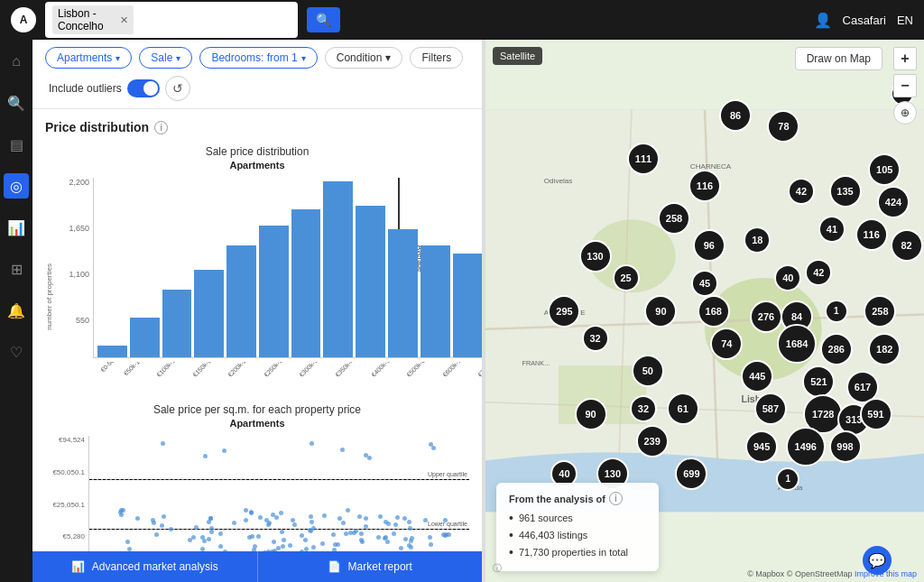 The width and height of the screenshot is (924, 582). I want to click on user-label: Casafari, so click(864, 20).